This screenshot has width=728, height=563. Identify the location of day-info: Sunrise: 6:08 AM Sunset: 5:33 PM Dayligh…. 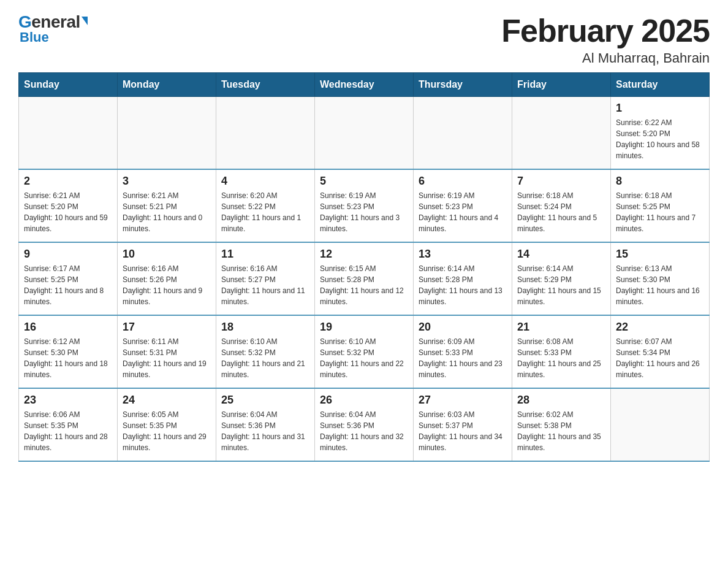
(561, 358).